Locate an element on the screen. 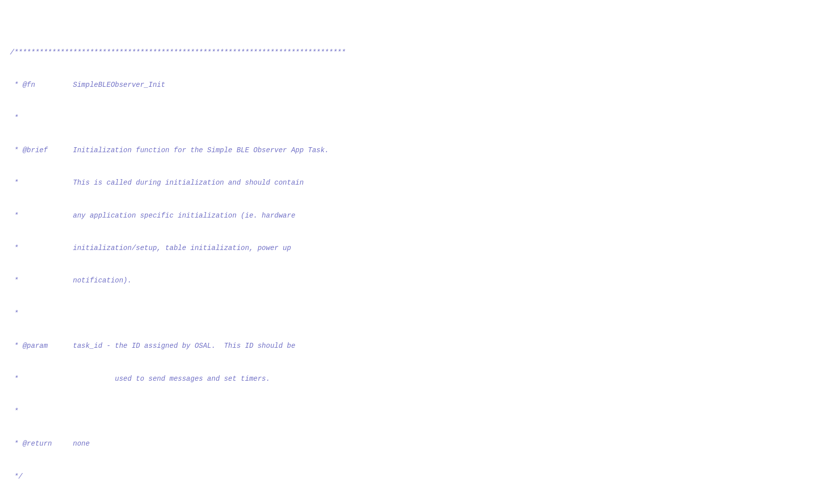 The image size is (830, 504). line-5: * This is called during initialization a… is located at coordinates (420, 183).